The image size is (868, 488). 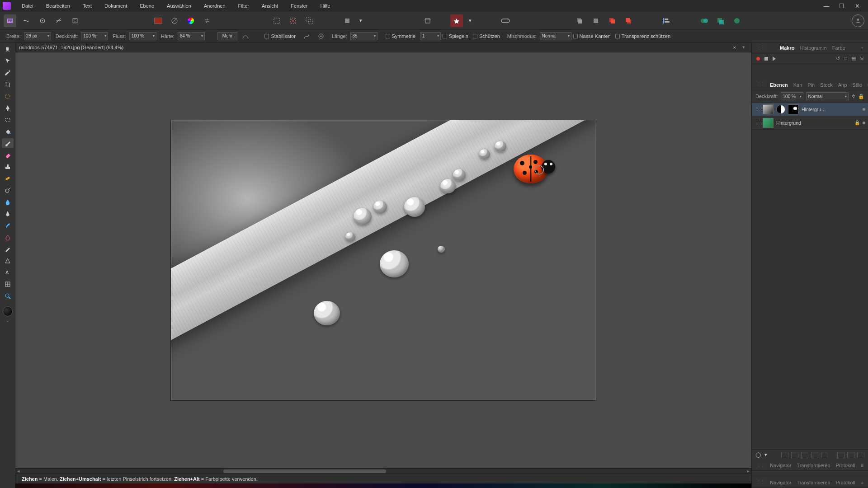 I want to click on text-tool: A, so click(x=8, y=272).